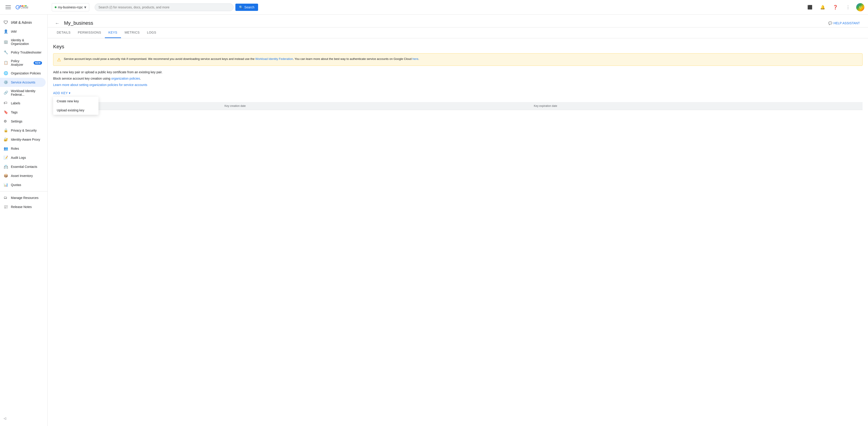  I want to click on sidebar-item-privacy-security: Privacy & Security, so click(23, 131).